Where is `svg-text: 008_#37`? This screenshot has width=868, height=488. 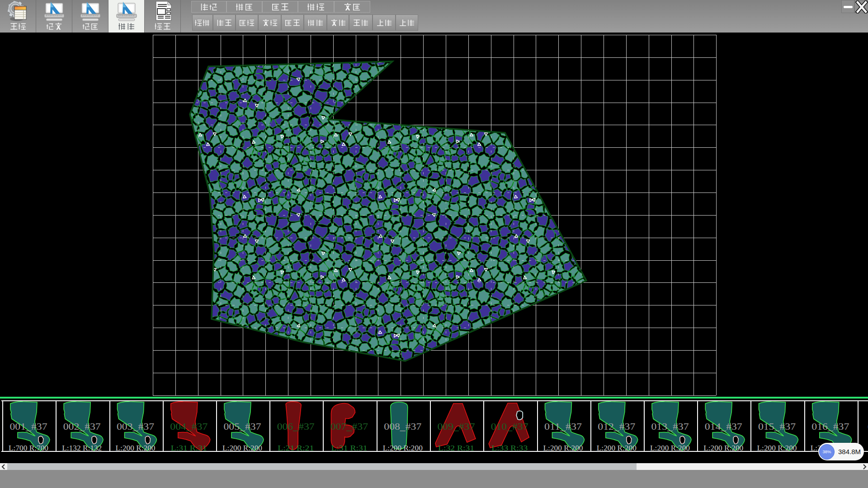
svg-text: 008_#37 is located at coordinates (402, 427).